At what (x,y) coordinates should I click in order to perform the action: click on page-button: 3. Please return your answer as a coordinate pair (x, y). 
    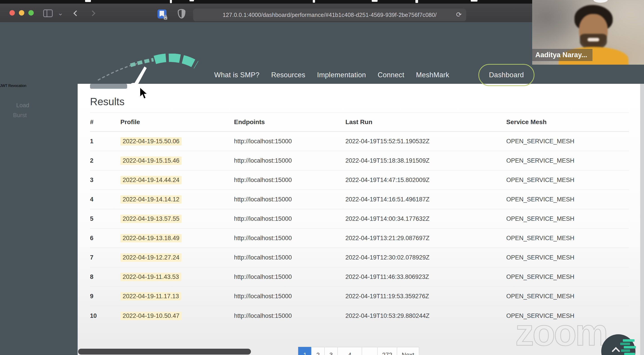
    Looking at the image, I should click on (331, 351).